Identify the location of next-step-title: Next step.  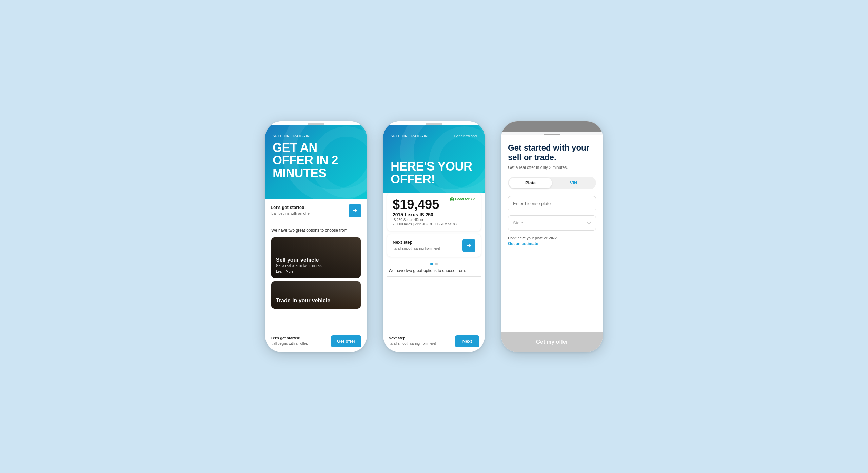
(416, 242).